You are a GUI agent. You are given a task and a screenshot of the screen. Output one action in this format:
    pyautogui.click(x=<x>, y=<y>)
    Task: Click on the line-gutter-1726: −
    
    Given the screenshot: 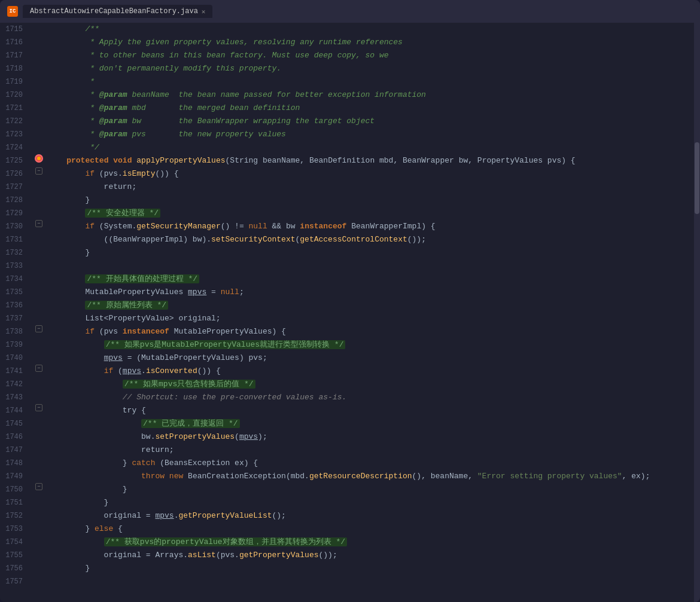 What is the action you would take?
    pyautogui.click(x=39, y=171)
    